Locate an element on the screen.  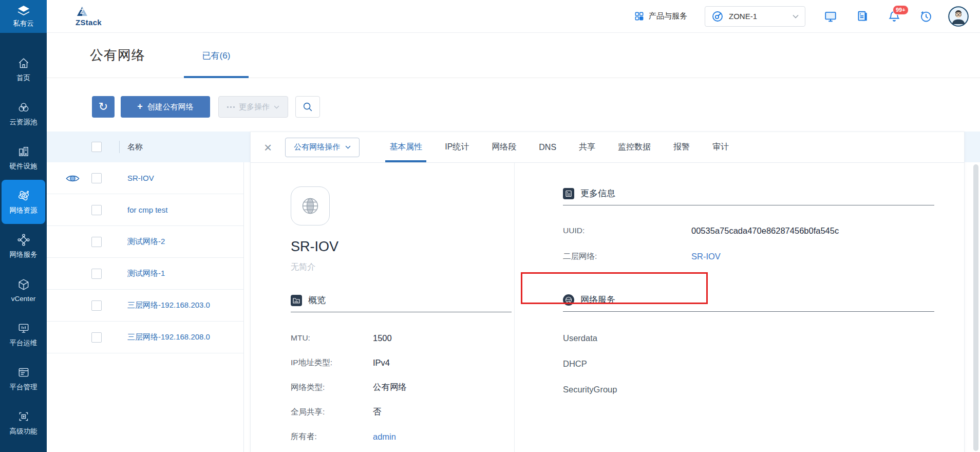
topbar-right: 产品与服务 ZONE-1 99+ is located at coordinates (807, 16).